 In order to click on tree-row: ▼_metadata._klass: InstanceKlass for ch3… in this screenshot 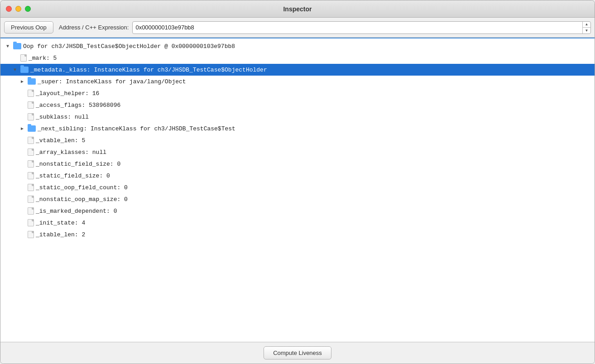, I will do `click(298, 70)`.